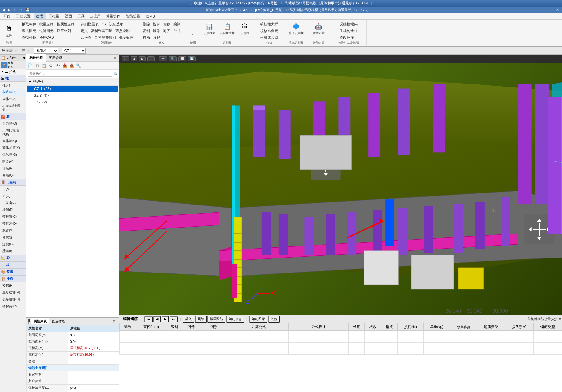  Describe the element at coordinates (13, 217) in the screenshot. I see `nav-item-strip-window: 带形窗(C)` at that location.